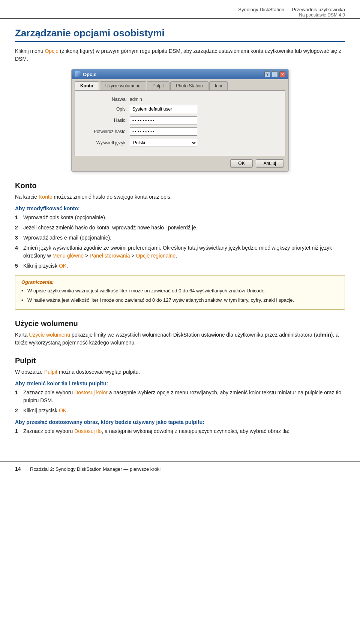 Image resolution: width=360 pixels, height=644 pixels. Describe the element at coordinates (180, 120) in the screenshot. I see `form-row-haslo: Hasło:` at that location.